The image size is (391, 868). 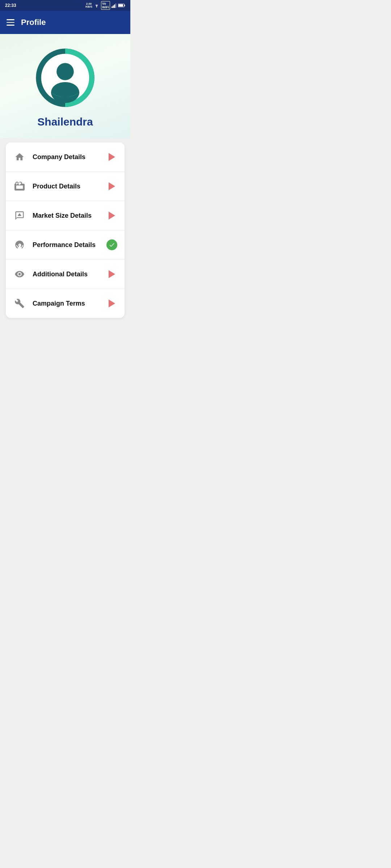 What do you see at coordinates (70, 304) in the screenshot?
I see `menu-label-campaign-terms: Campaign Terms` at bounding box center [70, 304].